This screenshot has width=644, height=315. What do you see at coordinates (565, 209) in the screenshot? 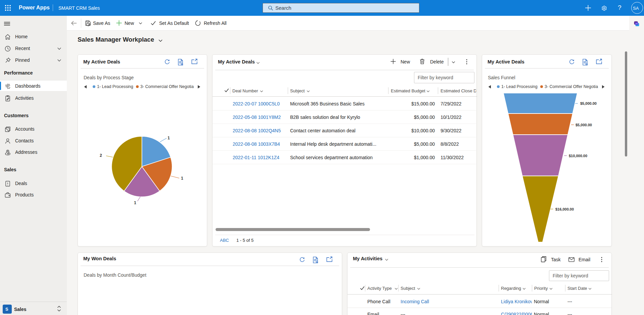
I see `svg-text: $16,000.00` at bounding box center [565, 209].